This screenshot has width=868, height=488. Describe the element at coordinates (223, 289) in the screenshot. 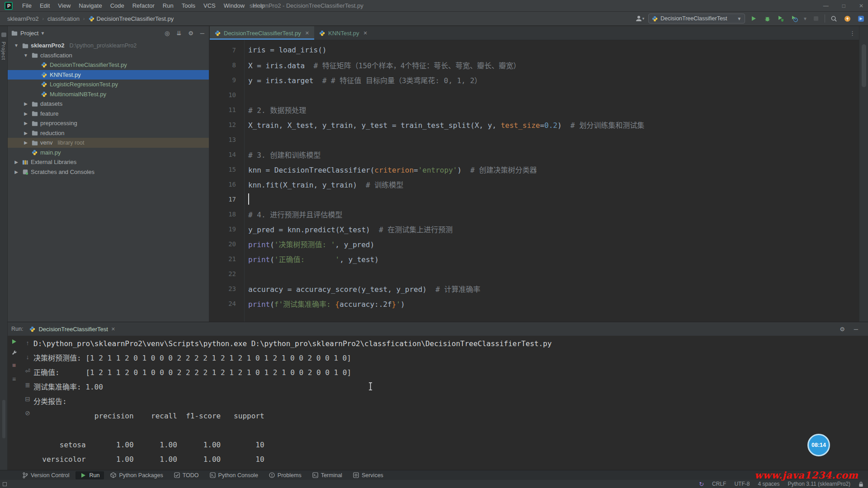

I see `line-number: 23` at that location.